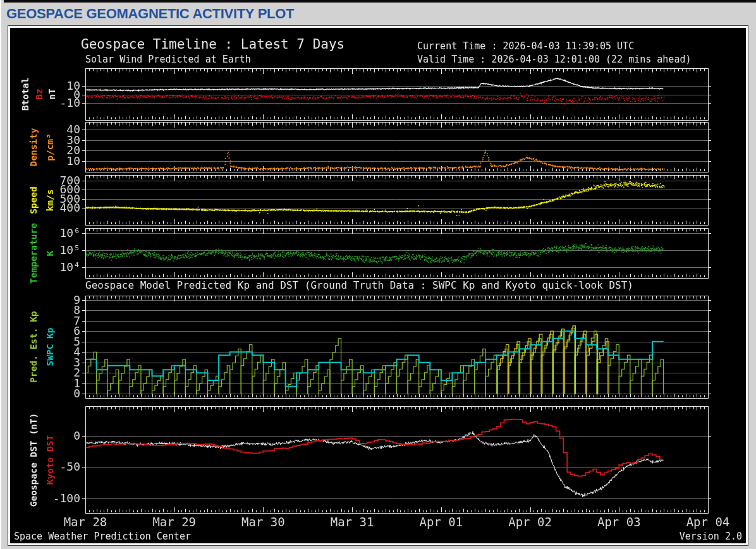  What do you see at coordinates (1, 274) in the screenshot?
I see `window-left-edge` at bounding box center [1, 274].